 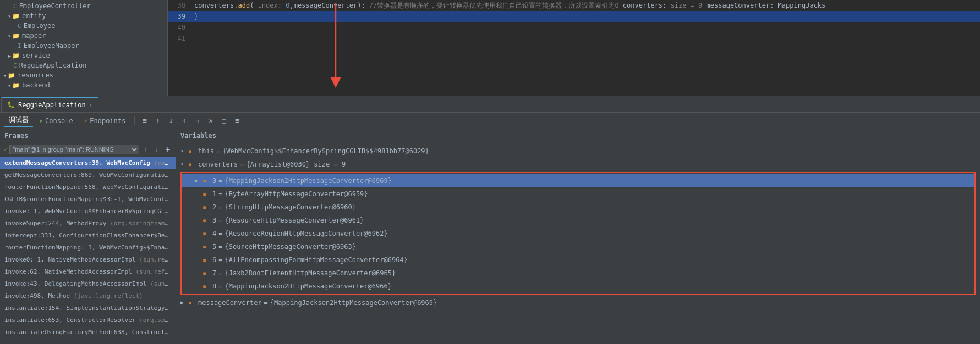 What do you see at coordinates (84, 48) in the screenshot?
I see `file-tree: C EmployeeController ▾ 📁 entity C Employ…` at bounding box center [84, 48].